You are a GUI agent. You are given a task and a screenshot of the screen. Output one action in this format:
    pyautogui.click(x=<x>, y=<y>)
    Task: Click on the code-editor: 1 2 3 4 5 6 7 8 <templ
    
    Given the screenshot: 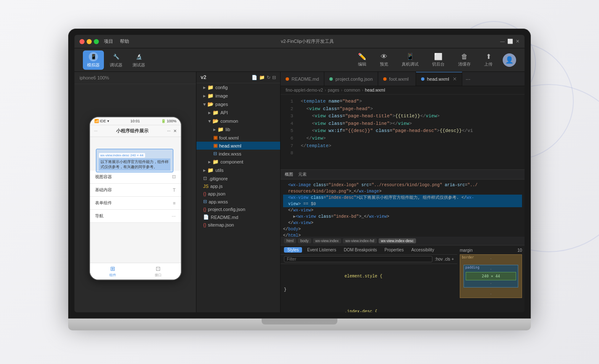 What is the action you would take?
    pyautogui.click(x=403, y=132)
    